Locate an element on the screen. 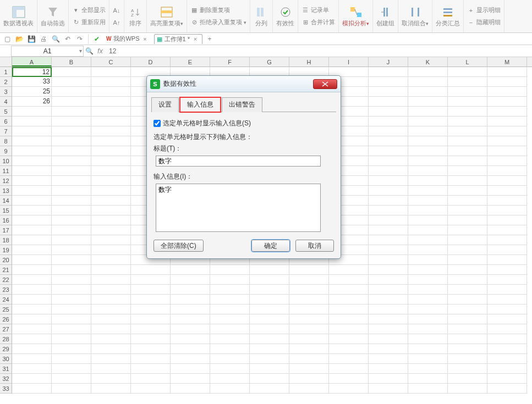 The image size is (532, 404). save-button: 💾 is located at coordinates (31, 39).